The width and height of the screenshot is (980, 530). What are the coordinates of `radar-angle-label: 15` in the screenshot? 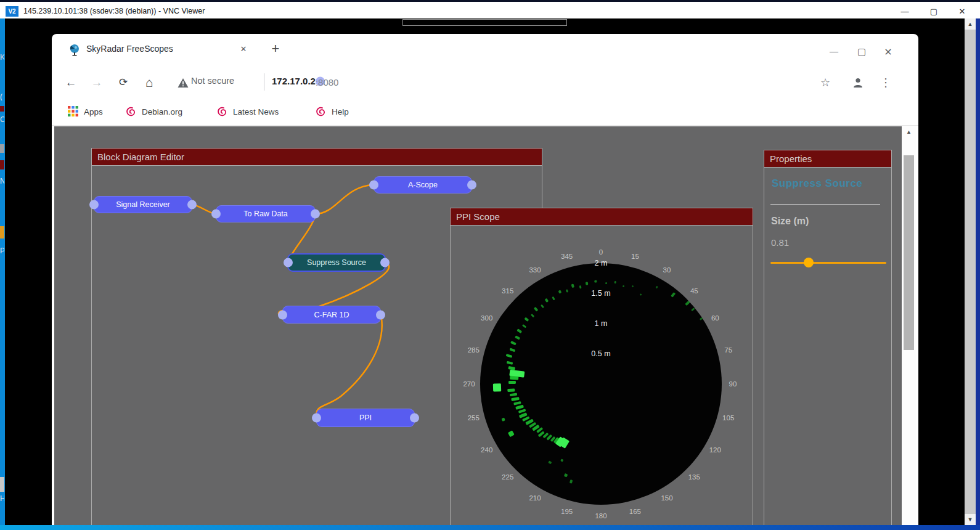 It's located at (635, 256).